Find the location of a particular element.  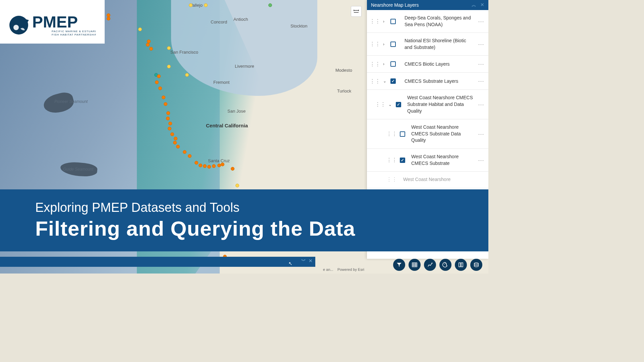

expand-down-icon: ︾ is located at coordinates (304, 261).